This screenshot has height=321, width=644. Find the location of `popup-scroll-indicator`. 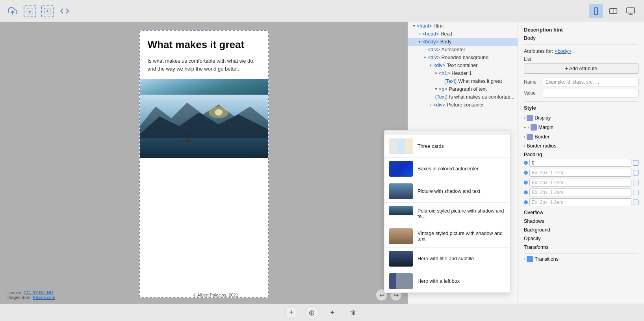

popup-scroll-indicator is located at coordinates (447, 133).